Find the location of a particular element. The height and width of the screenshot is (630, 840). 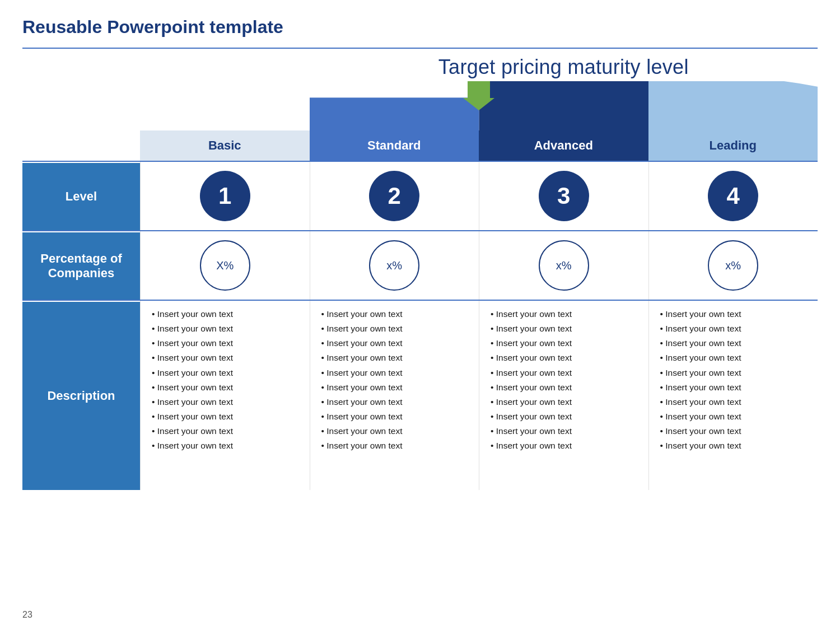

description-row-label-cell: Description is located at coordinates (81, 395).